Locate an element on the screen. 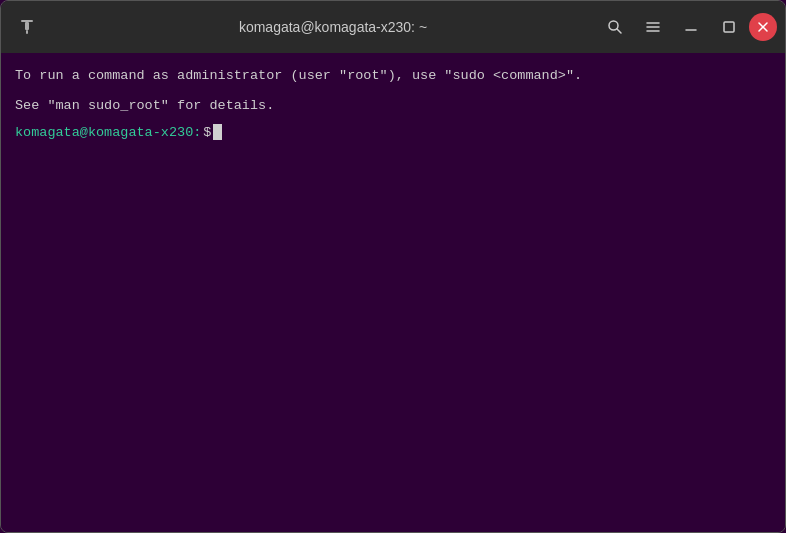 This screenshot has width=786, height=533. search-button is located at coordinates (615, 27).